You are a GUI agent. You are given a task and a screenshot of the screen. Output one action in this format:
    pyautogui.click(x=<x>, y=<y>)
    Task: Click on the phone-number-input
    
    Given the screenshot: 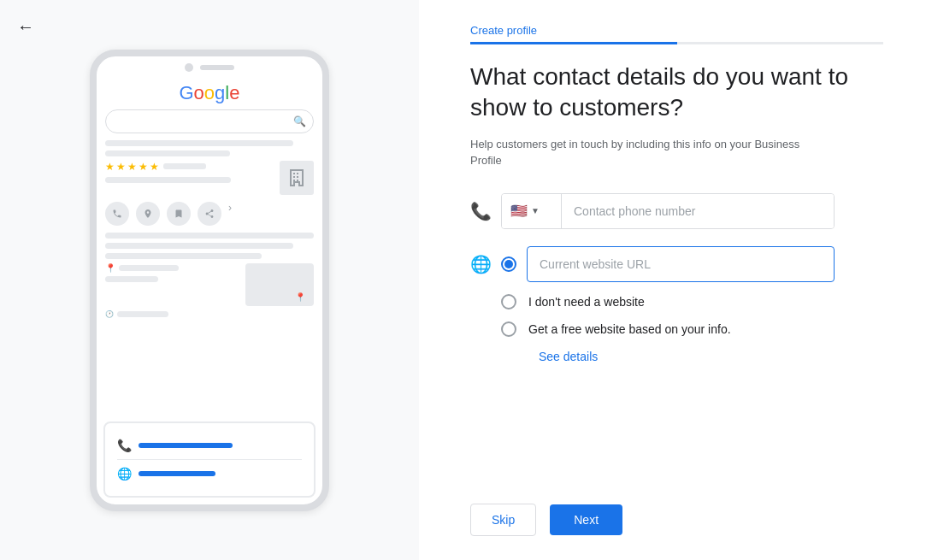 What is the action you would take?
    pyautogui.click(x=698, y=211)
    